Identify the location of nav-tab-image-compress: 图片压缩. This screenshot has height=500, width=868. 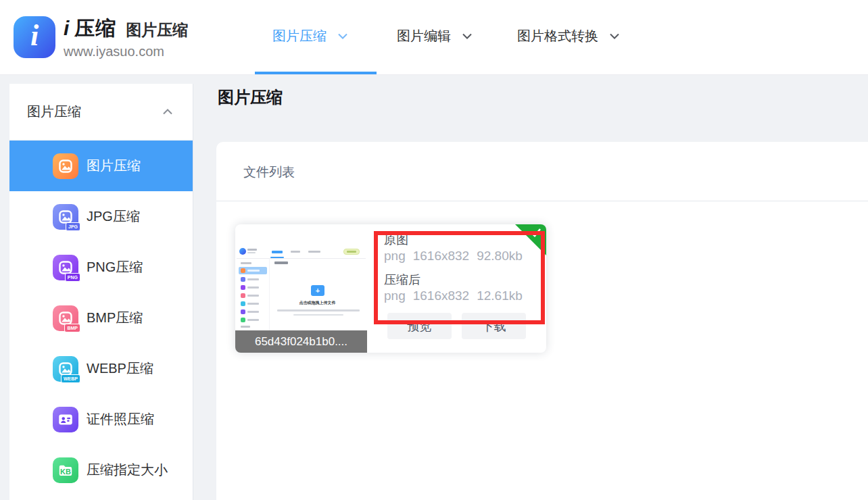
(310, 36).